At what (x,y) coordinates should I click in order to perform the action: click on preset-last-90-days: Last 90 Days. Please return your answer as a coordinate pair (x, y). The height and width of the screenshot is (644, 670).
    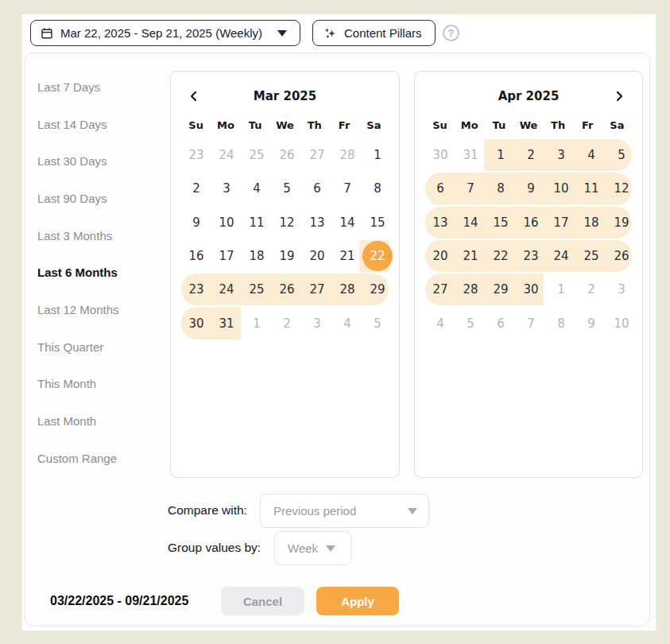
    Looking at the image, I should click on (104, 199).